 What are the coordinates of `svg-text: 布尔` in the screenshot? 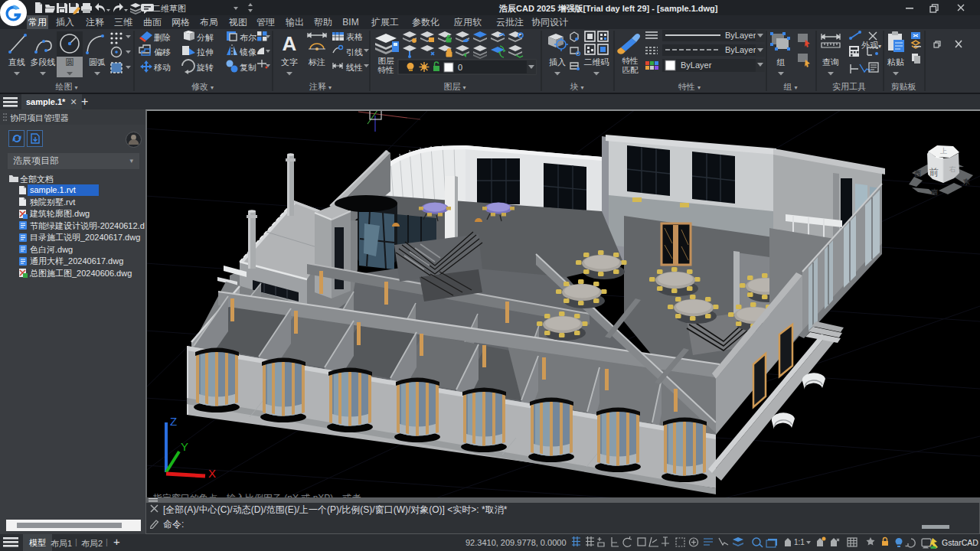 It's located at (248, 37).